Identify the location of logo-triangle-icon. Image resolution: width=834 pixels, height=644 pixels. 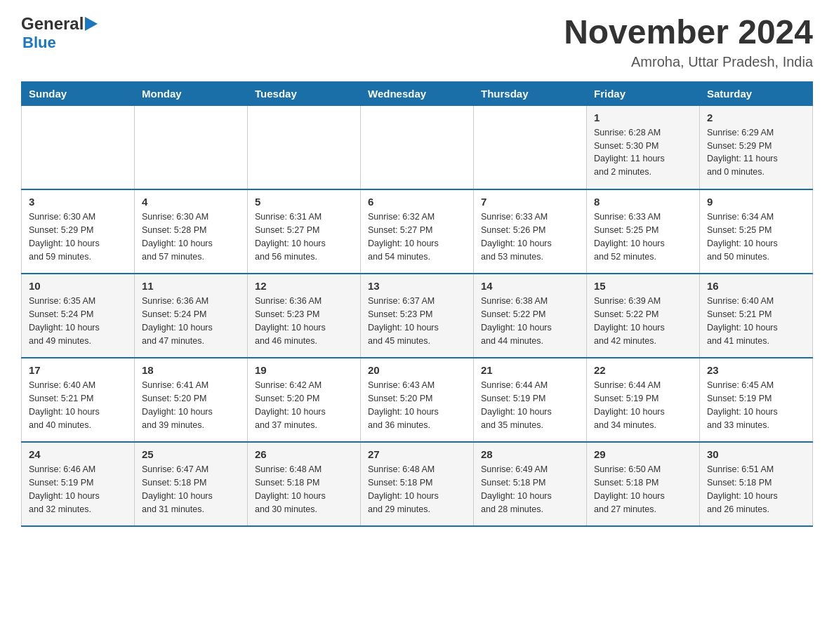
(91, 24).